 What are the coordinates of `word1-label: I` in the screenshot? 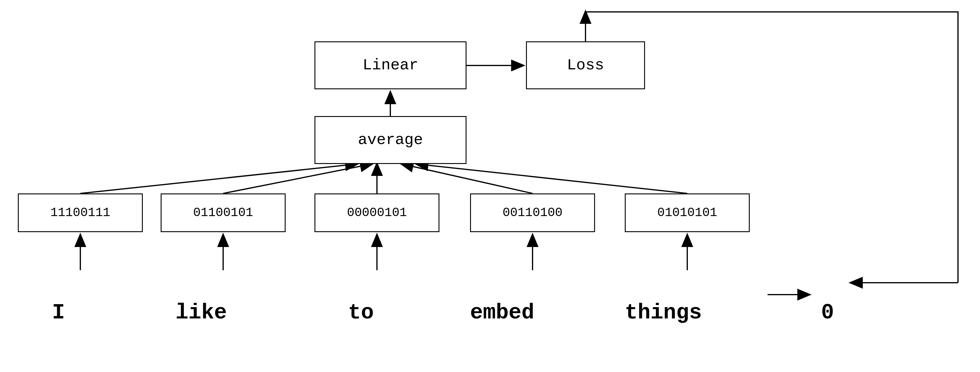 It's located at (59, 313).